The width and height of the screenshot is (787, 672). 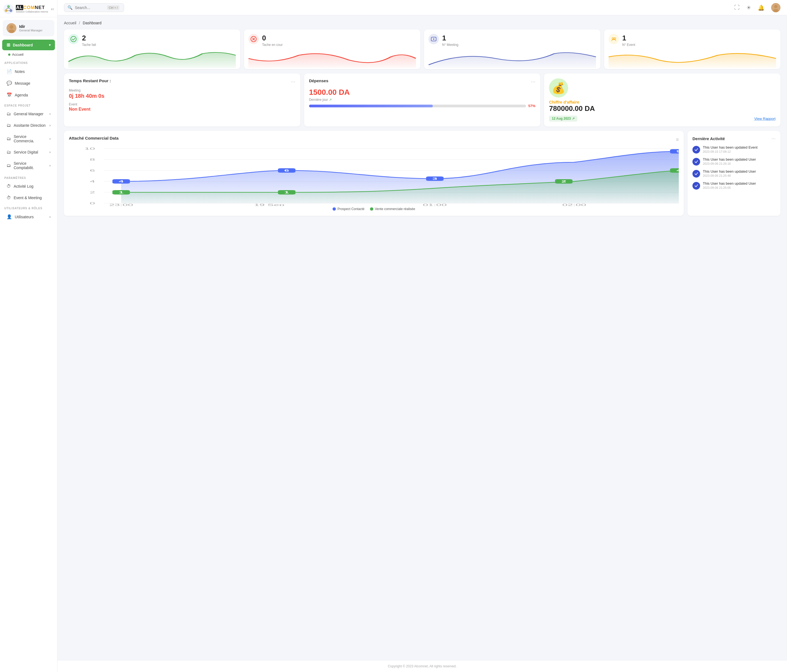 I want to click on meeting-timer-value: 0j 18h 40m 0s, so click(x=182, y=96).